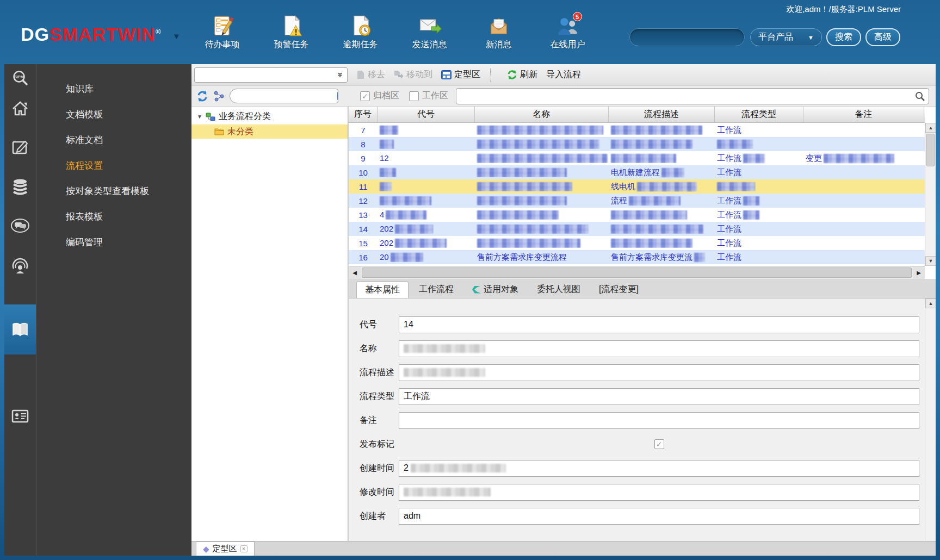  Describe the element at coordinates (222, 33) in the screenshot. I see `topbar-item-todo: 待办事项` at that location.